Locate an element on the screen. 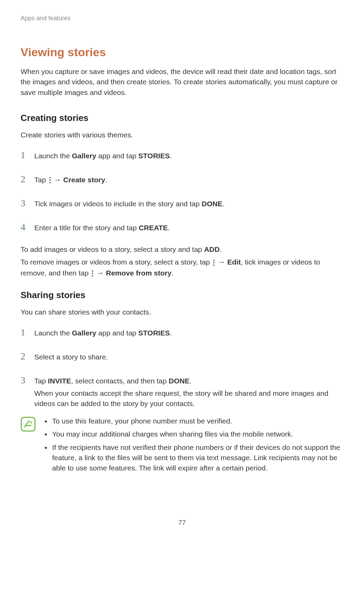  note-block: To use this feature, your phone number m… is located at coordinates (182, 446).